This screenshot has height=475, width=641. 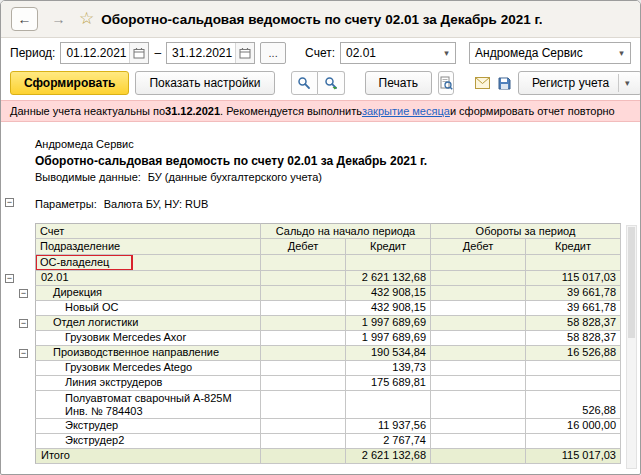 I want to click on row-label-cell: Отдел логистики, so click(x=148, y=324).